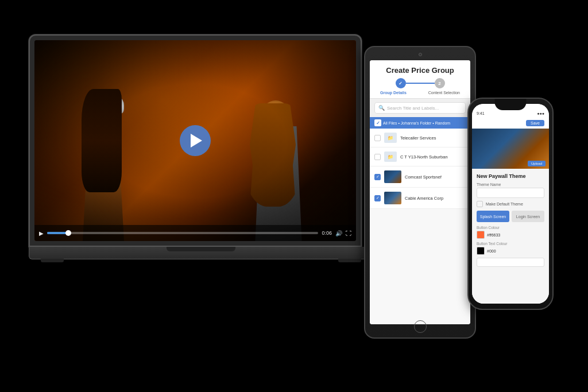  I want to click on phone-header: Save, so click(510, 123).